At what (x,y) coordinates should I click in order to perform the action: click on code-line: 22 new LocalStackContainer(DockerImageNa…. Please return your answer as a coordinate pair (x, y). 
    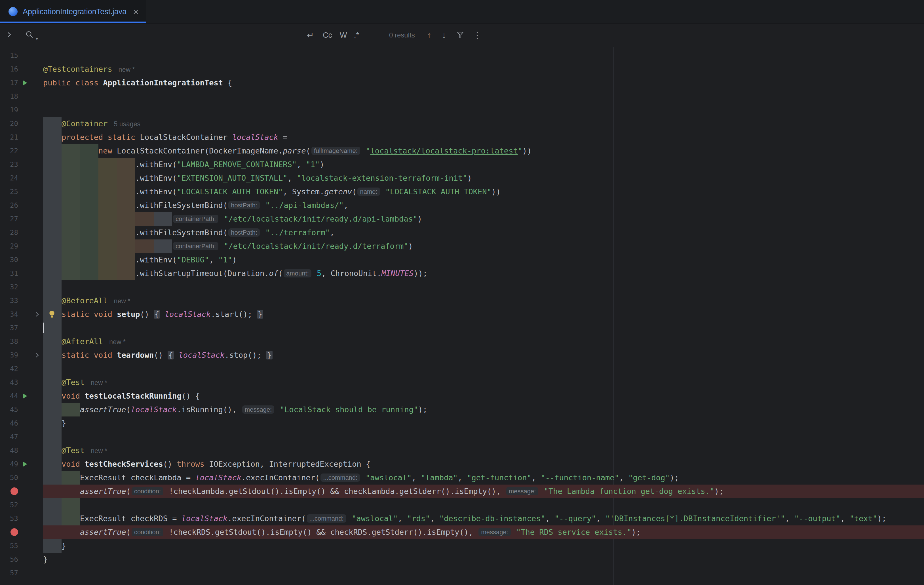
    Looking at the image, I should click on (462, 151).